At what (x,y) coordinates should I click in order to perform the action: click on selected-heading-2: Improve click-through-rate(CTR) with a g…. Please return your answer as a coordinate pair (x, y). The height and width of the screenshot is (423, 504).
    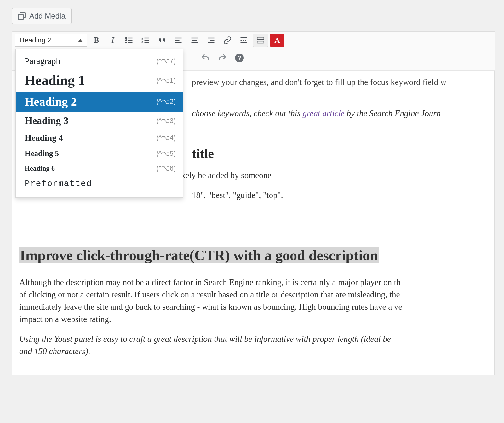
    Looking at the image, I should click on (199, 256).